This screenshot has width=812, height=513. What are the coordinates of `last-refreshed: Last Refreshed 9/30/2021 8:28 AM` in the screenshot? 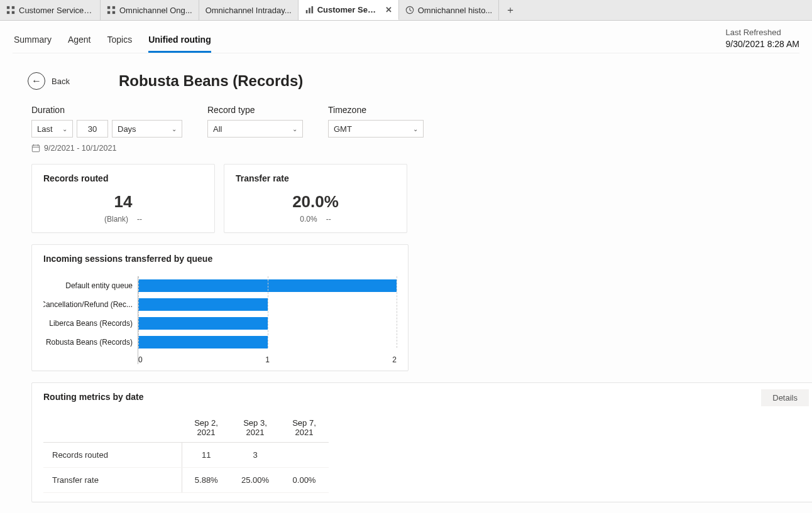 It's located at (762, 39).